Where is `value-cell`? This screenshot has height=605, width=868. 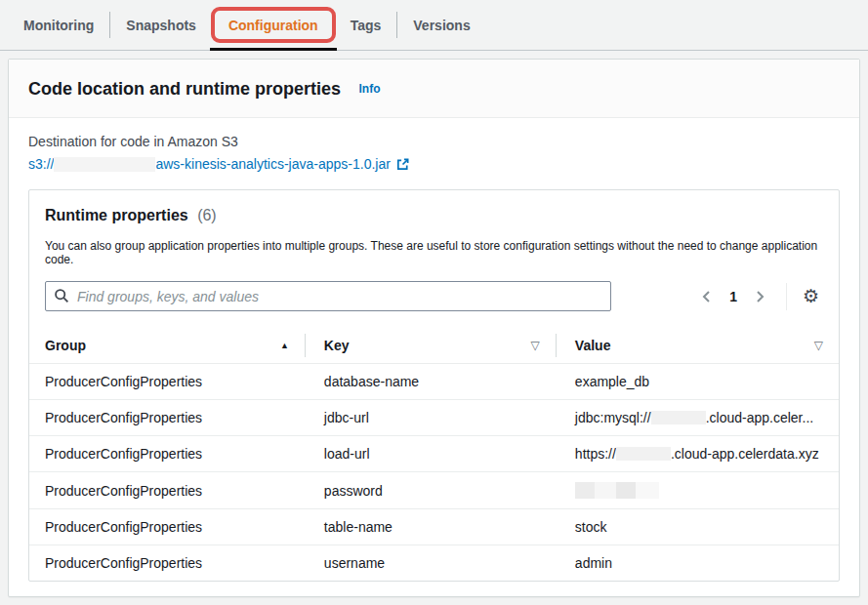
value-cell is located at coordinates (697, 491).